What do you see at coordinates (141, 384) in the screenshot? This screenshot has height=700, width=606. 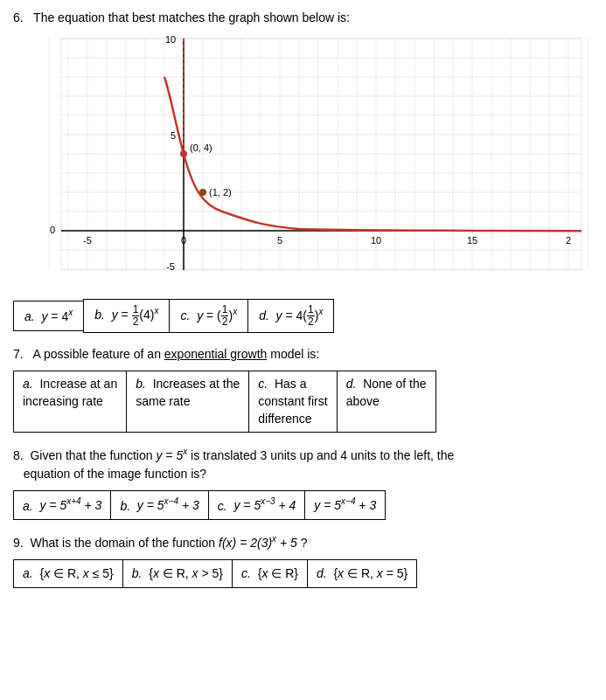 I see `q7-b-label: b.` at bounding box center [141, 384].